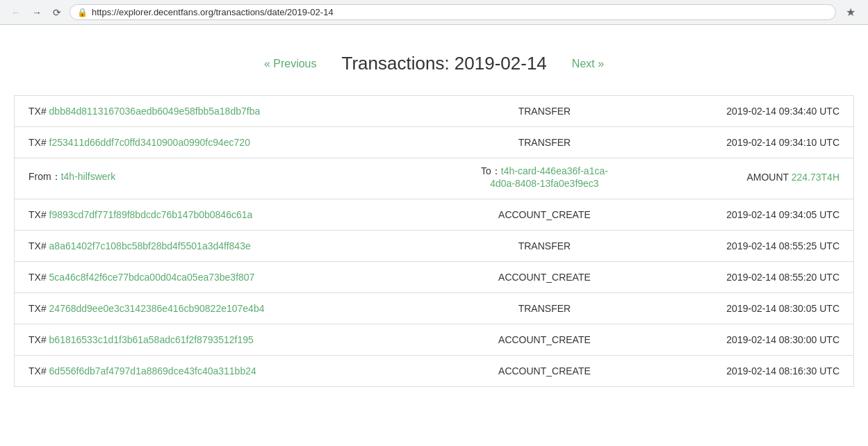 The width and height of the screenshot is (868, 446). What do you see at coordinates (816, 177) in the screenshot?
I see `amount-value: 224.73T4H` at bounding box center [816, 177].